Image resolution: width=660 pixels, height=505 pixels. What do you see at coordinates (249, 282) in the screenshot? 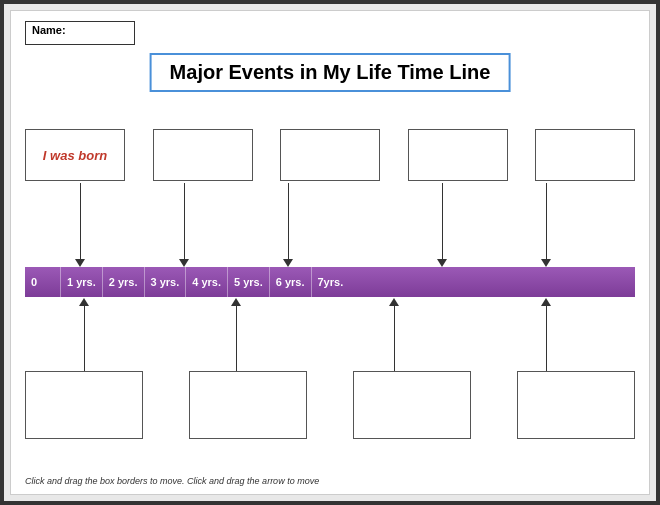
I see `timeline-tick-5: 5 yrs.` at bounding box center [249, 282].